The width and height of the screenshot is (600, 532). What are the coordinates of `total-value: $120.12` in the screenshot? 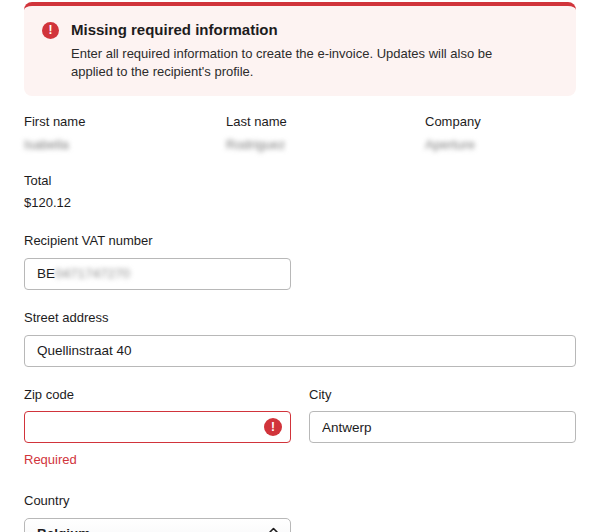 It's located at (48, 202).